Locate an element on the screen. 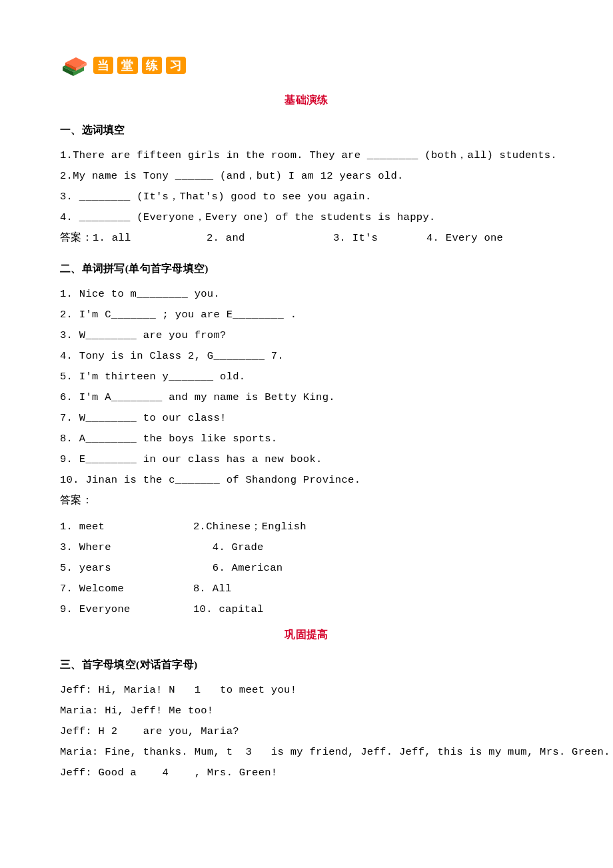 This screenshot has width=613, height=868. q2-line-3: 3. W________ are you from? is located at coordinates (306, 336).